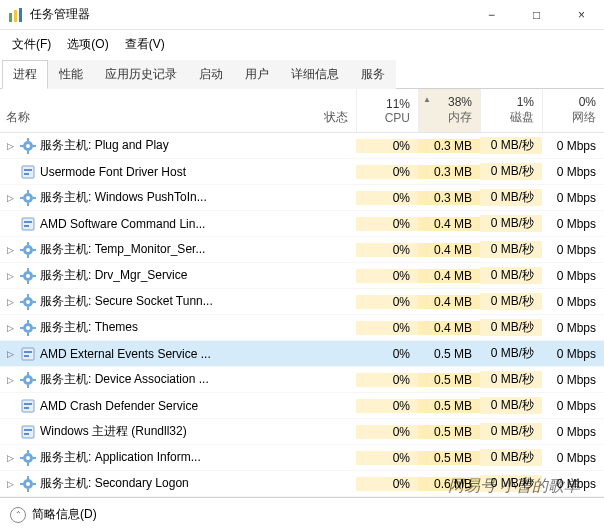 This screenshot has width=604, height=531. What do you see at coordinates (321, 110) in the screenshot?
I see `col-header-status: 状态` at bounding box center [321, 110].